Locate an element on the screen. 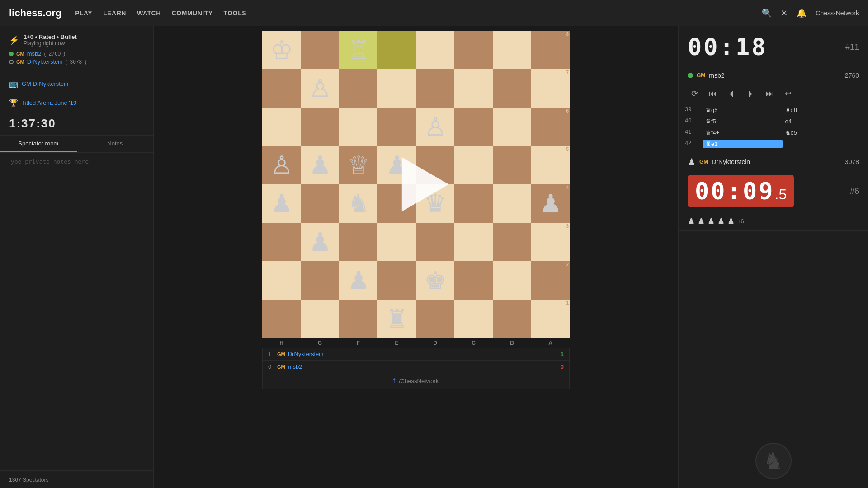 This screenshot has height=488, width=868. move-white-42: ♜e1 is located at coordinates (743, 144).